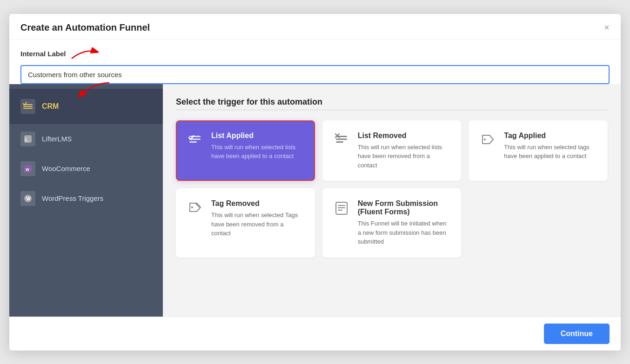 The height and width of the screenshot is (364, 630). I want to click on wordpress-icon: W, so click(28, 199).